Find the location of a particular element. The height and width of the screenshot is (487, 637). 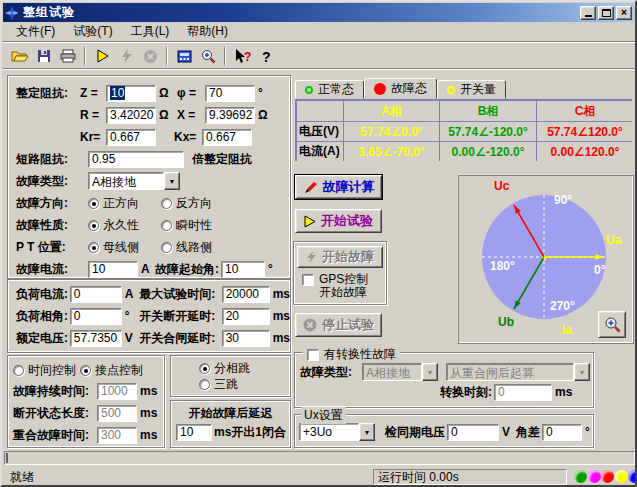

x-input: 9.39692 is located at coordinates (230, 116).